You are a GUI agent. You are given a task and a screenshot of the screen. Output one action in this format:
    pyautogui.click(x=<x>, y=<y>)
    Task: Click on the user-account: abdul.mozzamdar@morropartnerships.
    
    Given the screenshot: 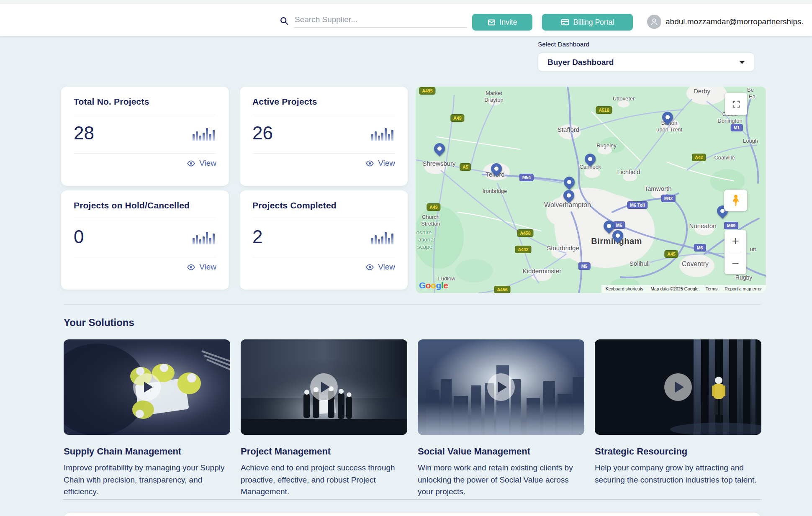 What is the action you would take?
    pyautogui.click(x=729, y=22)
    